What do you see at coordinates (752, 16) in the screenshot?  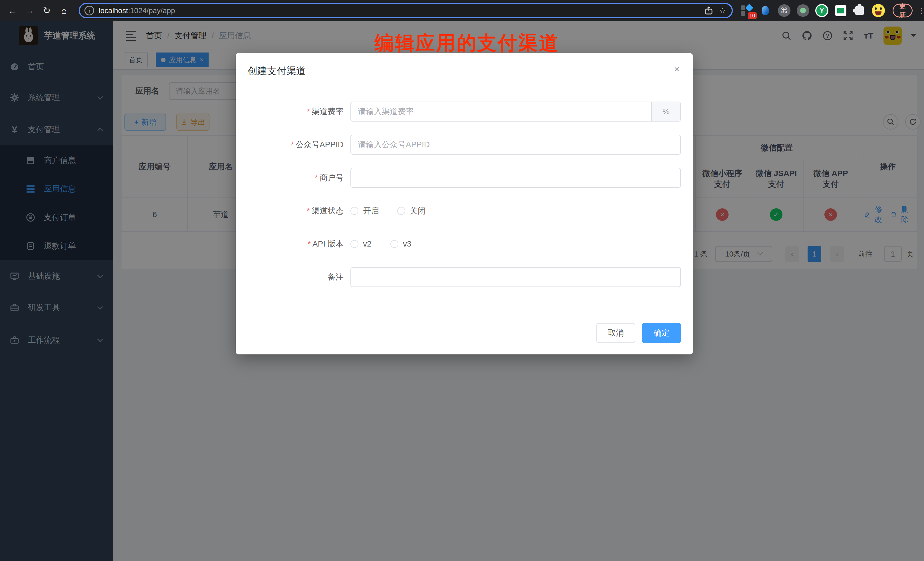 I see `extension-badge: 10` at bounding box center [752, 16].